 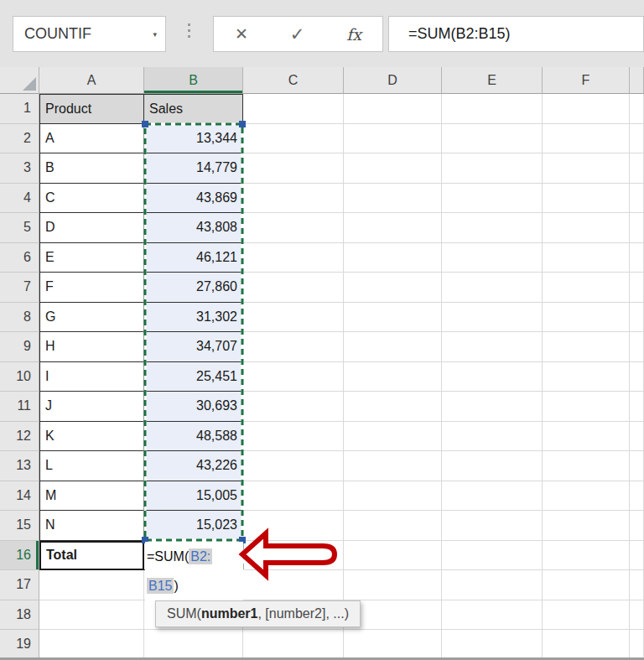 What do you see at coordinates (637, 169) in the screenshot?
I see `cell-G3` at bounding box center [637, 169].